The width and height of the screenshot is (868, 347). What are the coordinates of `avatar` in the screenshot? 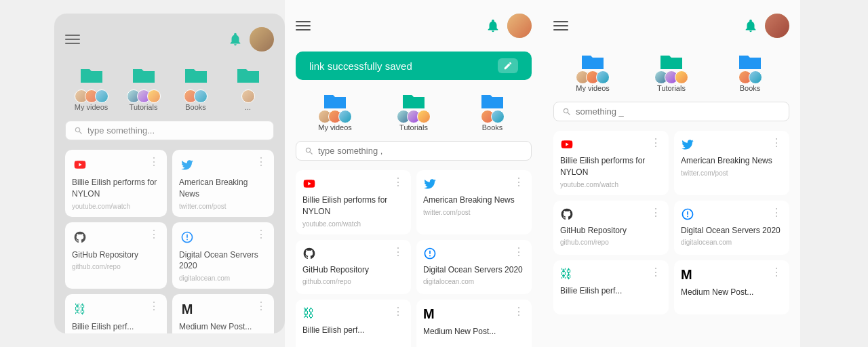 It's located at (262, 39).